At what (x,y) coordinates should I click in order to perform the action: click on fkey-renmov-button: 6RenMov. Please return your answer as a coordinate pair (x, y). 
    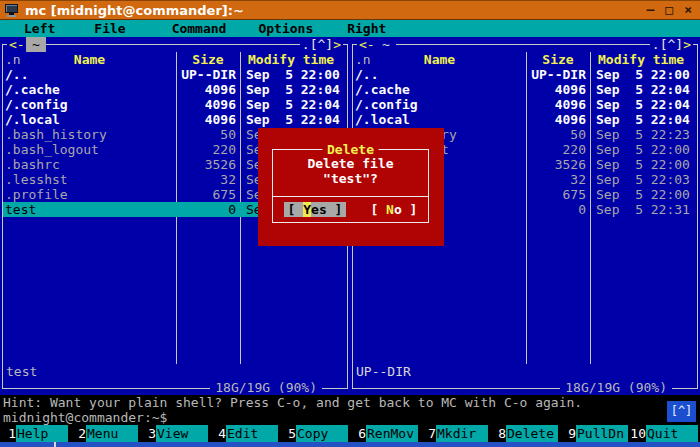
    Looking at the image, I should click on (385, 434).